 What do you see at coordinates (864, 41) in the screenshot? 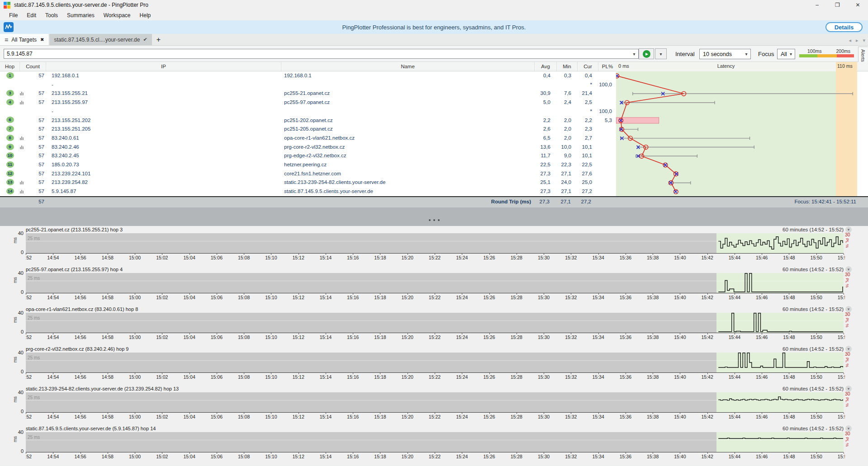
I see `tab-list-dropdown-icon: ▾` at bounding box center [864, 41].